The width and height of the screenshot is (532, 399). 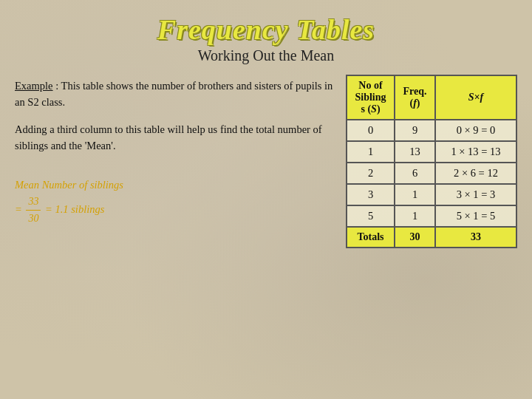 What do you see at coordinates (371, 216) in the screenshot?
I see `cell-s-4: 5` at bounding box center [371, 216].